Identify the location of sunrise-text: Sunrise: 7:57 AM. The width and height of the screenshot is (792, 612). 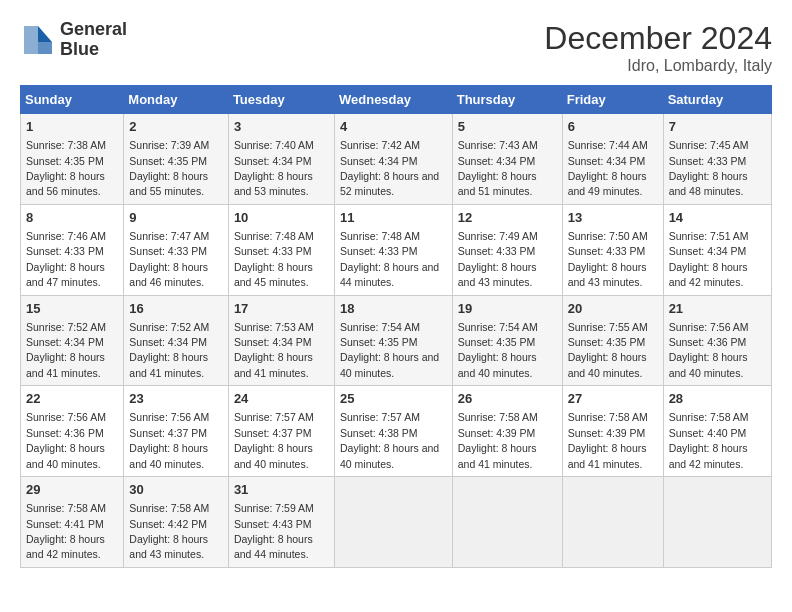
(380, 417).